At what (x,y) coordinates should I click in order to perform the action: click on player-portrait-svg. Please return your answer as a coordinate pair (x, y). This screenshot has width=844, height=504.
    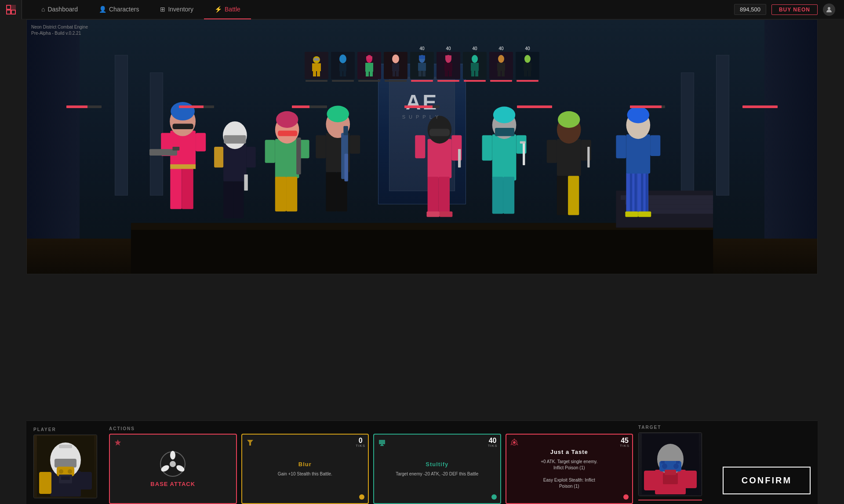
    Looking at the image, I should click on (65, 466).